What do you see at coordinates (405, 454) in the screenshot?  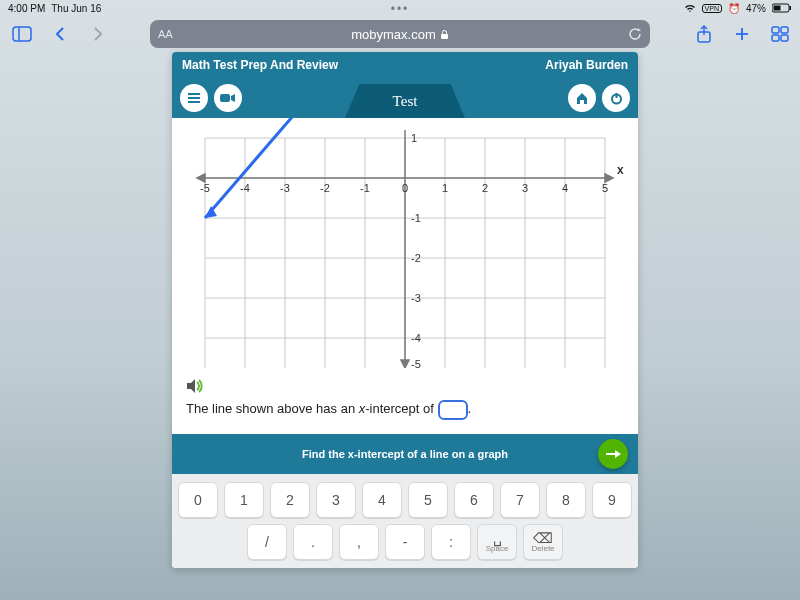 I see `instruction-text: Find the x-intercept of a line on a grap…` at bounding box center [405, 454].